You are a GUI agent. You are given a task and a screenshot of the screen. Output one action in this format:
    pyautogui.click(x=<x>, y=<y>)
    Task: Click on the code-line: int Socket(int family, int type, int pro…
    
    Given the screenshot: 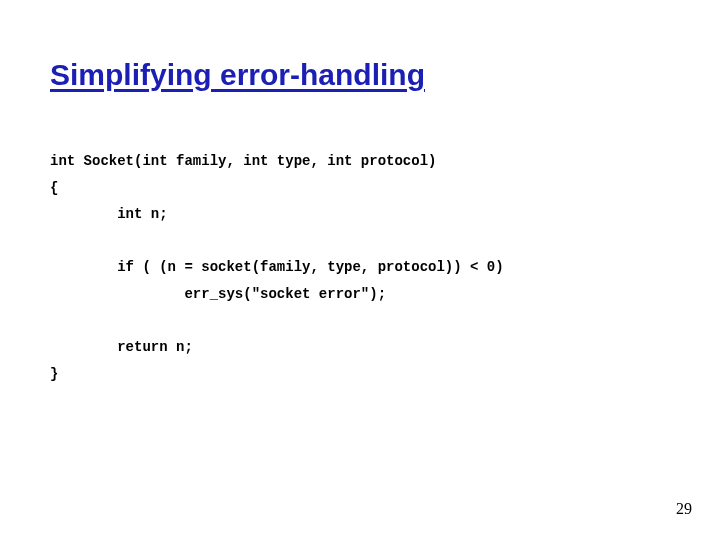 What is the action you would take?
    pyautogui.click(x=243, y=161)
    